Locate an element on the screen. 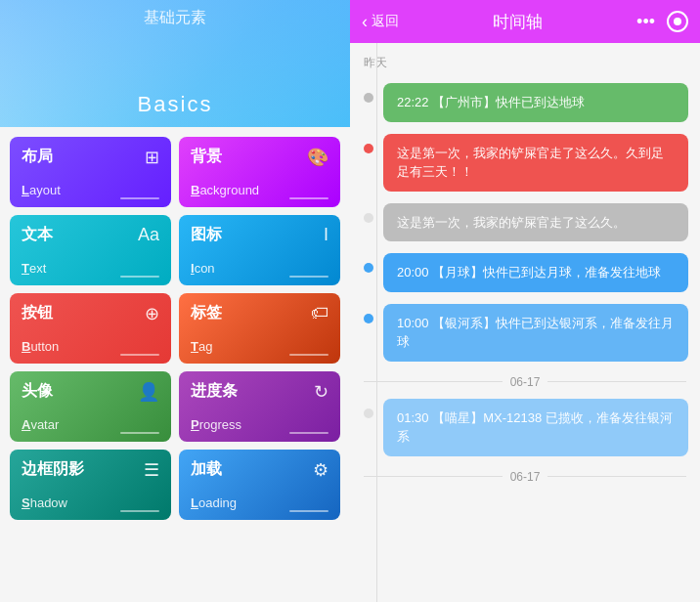  card-button-english: Button is located at coordinates (90, 346).